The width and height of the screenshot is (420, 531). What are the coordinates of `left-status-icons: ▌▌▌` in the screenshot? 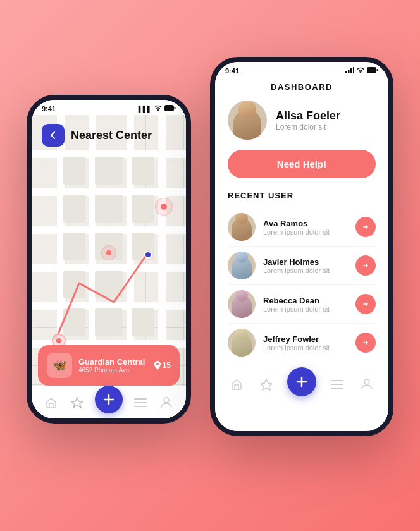 It's located at (157, 109).